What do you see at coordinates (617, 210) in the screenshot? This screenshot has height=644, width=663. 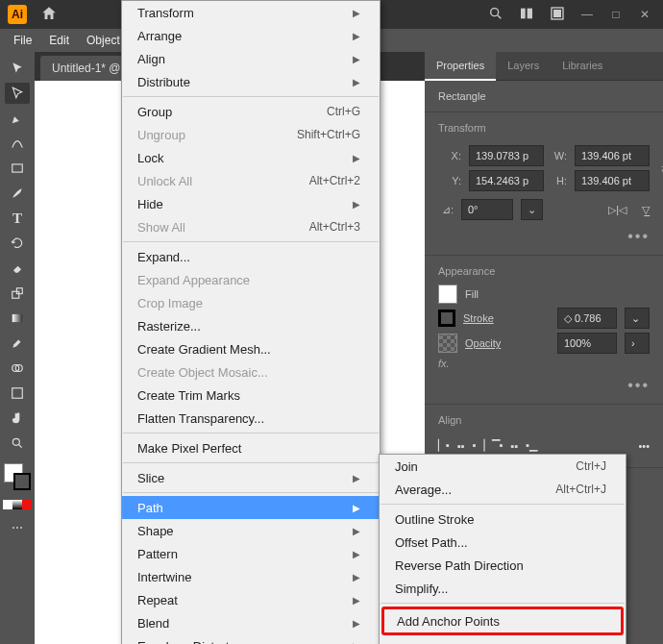 I see `flip-h-icon: ▷|◁` at bounding box center [617, 210].